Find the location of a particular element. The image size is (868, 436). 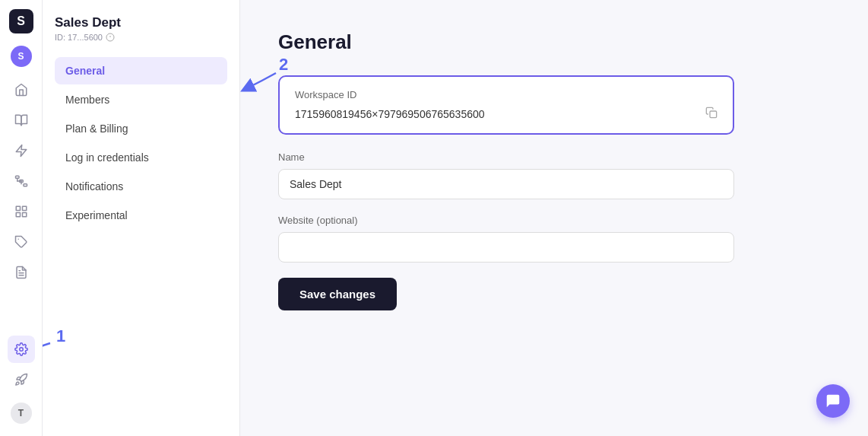

sidebar-item-login-credentials: Log in credentials is located at coordinates (141, 158).